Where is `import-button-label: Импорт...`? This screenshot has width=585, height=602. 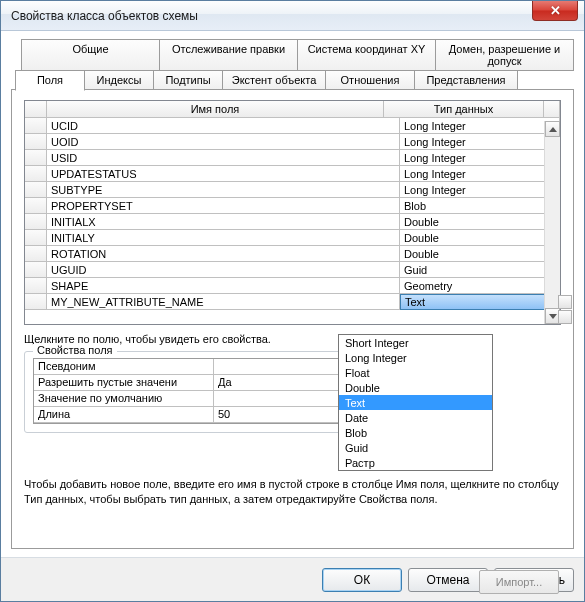 import-button-label: Импорт... is located at coordinates (519, 582).